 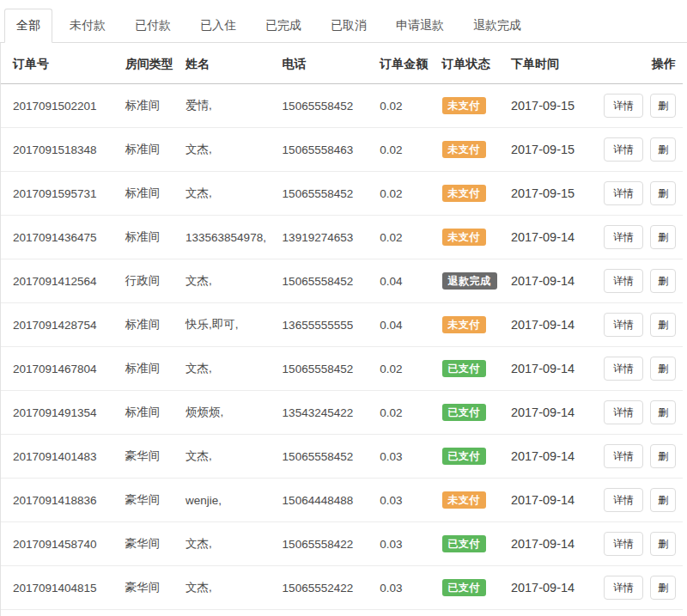 What do you see at coordinates (230, 64) in the screenshot?
I see `column-header-2: 姓名` at bounding box center [230, 64].